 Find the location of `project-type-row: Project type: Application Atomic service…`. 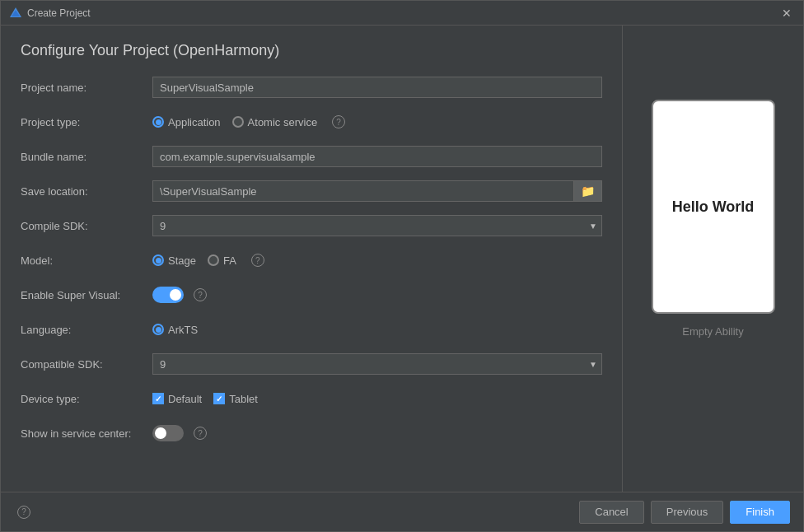

project-type-row: Project type: Application Atomic service… is located at coordinates (311, 122).